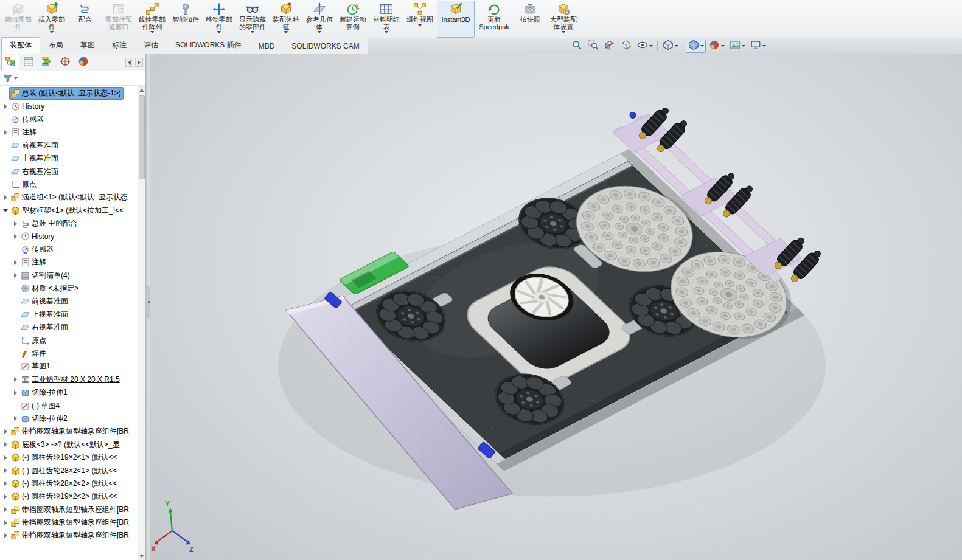  I want to click on tree-item: 切割清单(4), so click(69, 275).